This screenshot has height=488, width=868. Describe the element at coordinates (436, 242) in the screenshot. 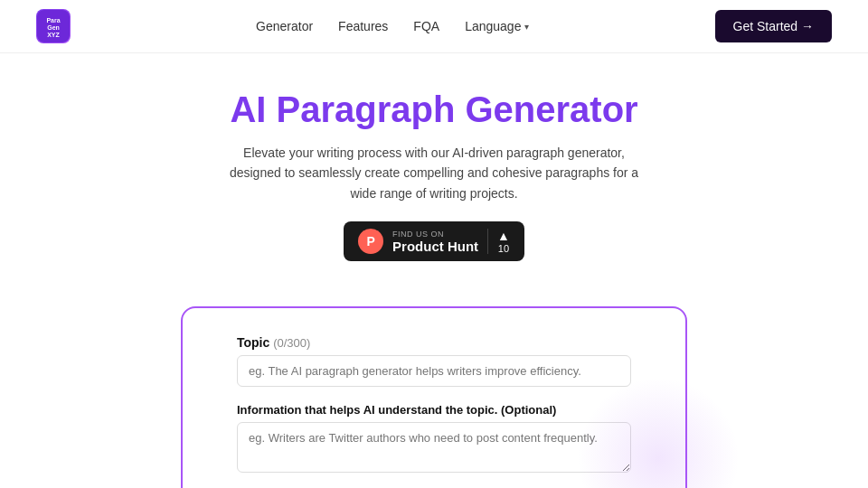

I see `product-hunt-text: FIND US ON Product Hunt` at that location.